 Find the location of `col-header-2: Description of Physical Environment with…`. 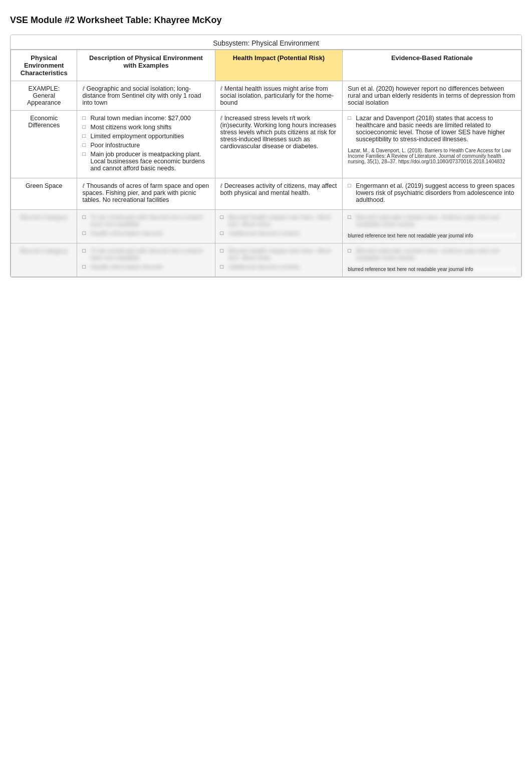

col-header-2: Description of Physical Environment with… is located at coordinates (146, 66).